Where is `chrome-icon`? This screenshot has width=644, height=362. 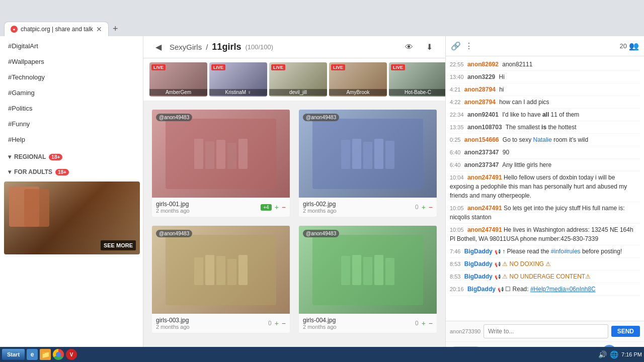 chrome-icon is located at coordinates (58, 354).